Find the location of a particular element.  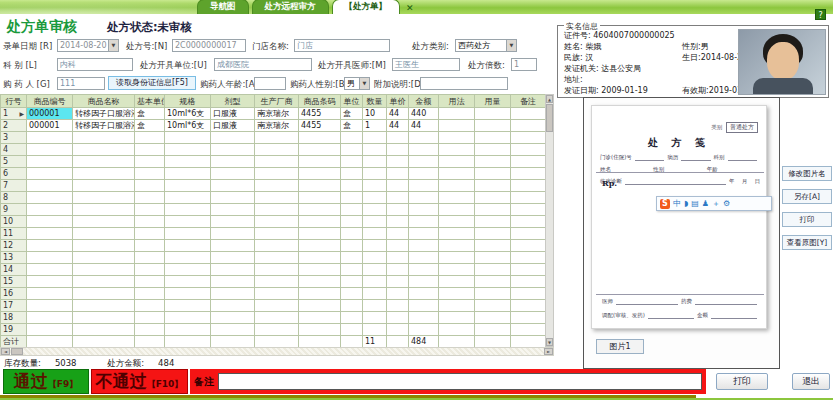

tab-prescription: 【处方单】 is located at coordinates (366, 7).